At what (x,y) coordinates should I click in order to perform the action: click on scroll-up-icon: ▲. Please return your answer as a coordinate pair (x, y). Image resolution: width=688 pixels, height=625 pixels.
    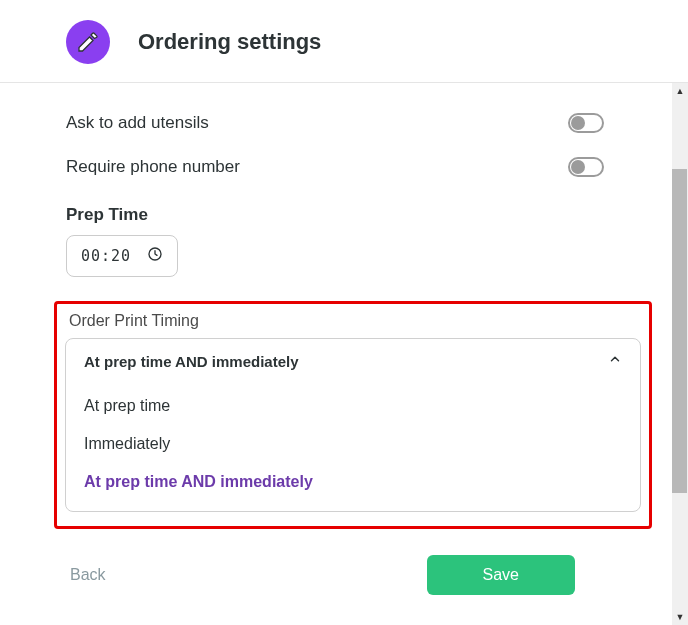
    Looking at the image, I should click on (680, 91).